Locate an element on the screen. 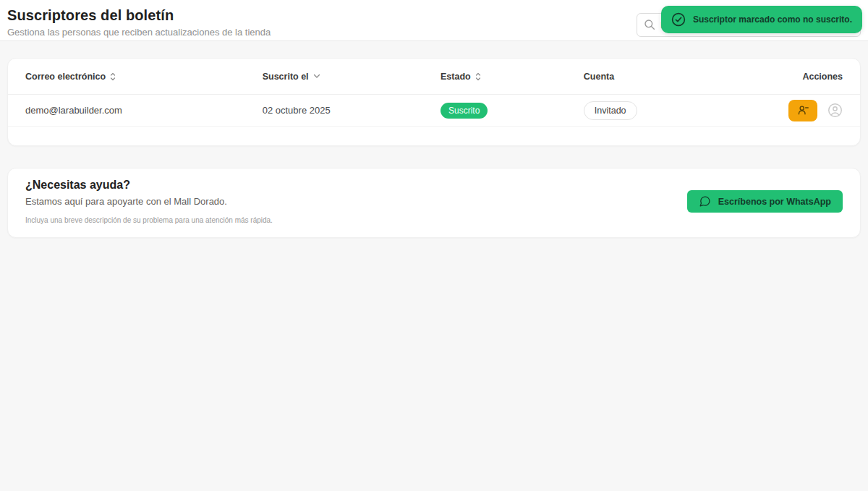 This screenshot has height=491, width=868. account-cell: Invitado is located at coordinates (653, 111).